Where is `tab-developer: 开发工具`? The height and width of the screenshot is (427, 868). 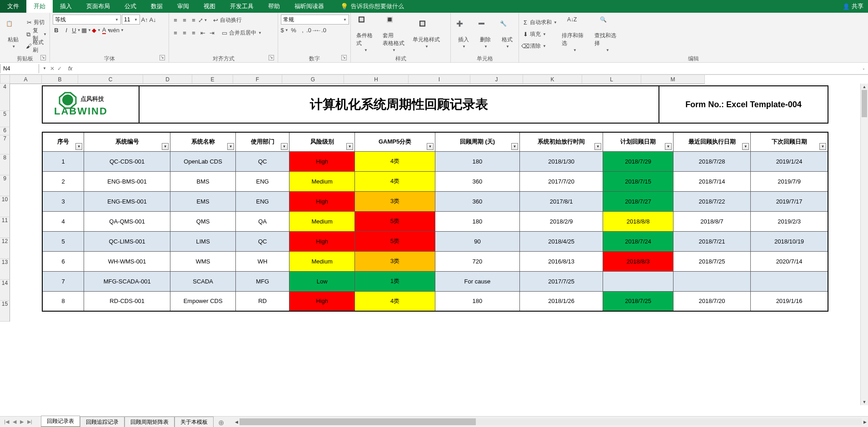
tab-developer: 开发工具 is located at coordinates (242, 6).